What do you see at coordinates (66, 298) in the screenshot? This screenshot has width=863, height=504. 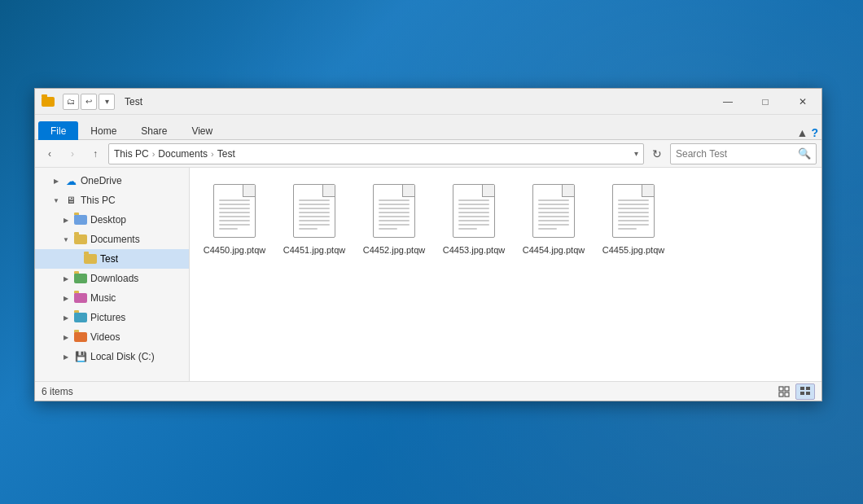 I see `expand-arrow-music: ▶` at bounding box center [66, 298].